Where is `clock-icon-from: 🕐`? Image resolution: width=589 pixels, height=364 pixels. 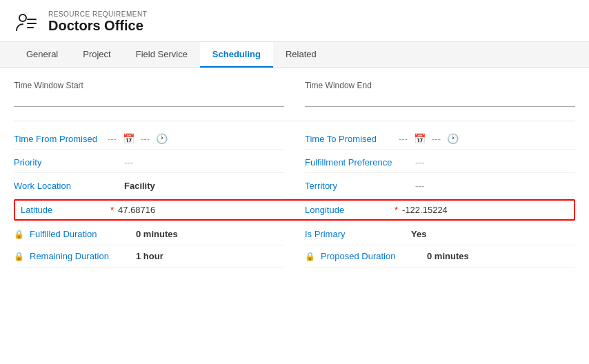
clock-icon-from: 🕐 is located at coordinates (161, 139).